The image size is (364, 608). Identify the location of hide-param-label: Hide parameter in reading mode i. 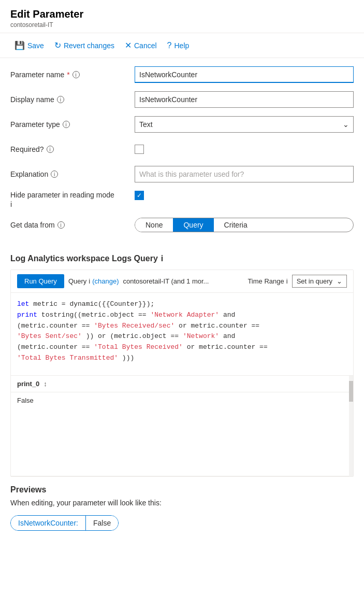
(72, 200).